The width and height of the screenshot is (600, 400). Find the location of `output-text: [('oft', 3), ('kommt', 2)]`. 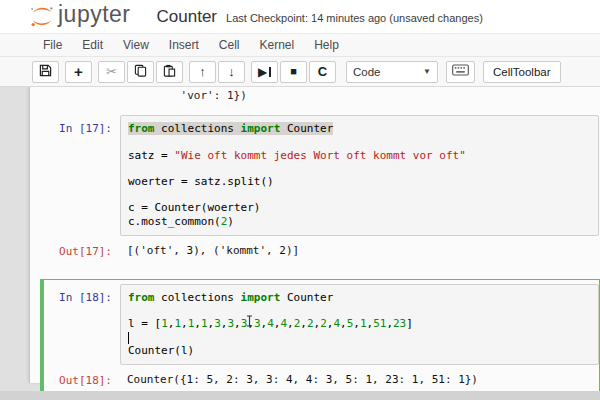

output-text: [('oft', 3), ('kommt', 2)] is located at coordinates (360, 251).